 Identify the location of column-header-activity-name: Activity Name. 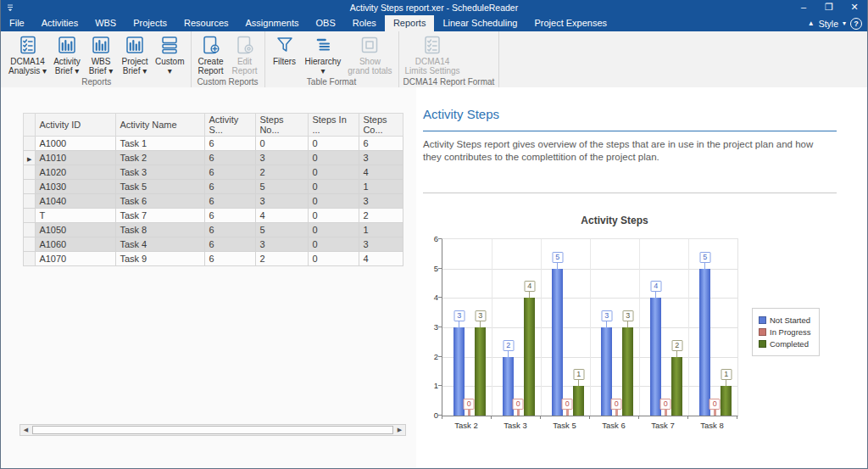
(161, 126).